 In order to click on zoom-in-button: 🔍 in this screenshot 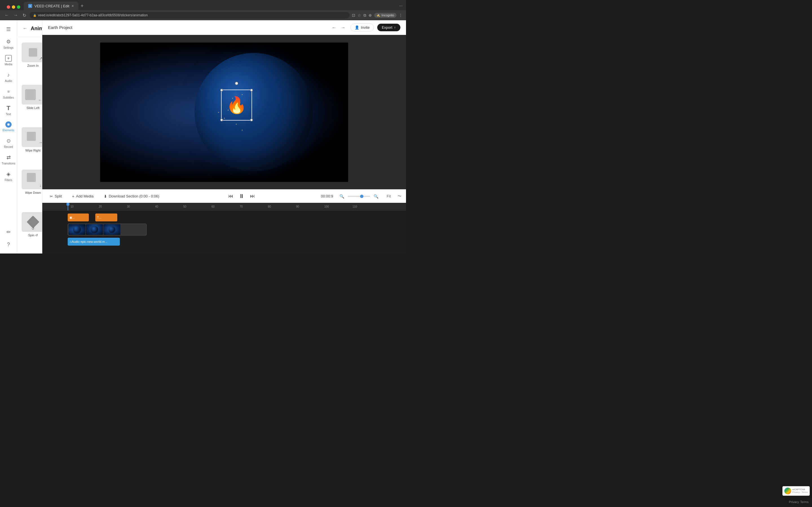, I will do `click(376, 196)`.